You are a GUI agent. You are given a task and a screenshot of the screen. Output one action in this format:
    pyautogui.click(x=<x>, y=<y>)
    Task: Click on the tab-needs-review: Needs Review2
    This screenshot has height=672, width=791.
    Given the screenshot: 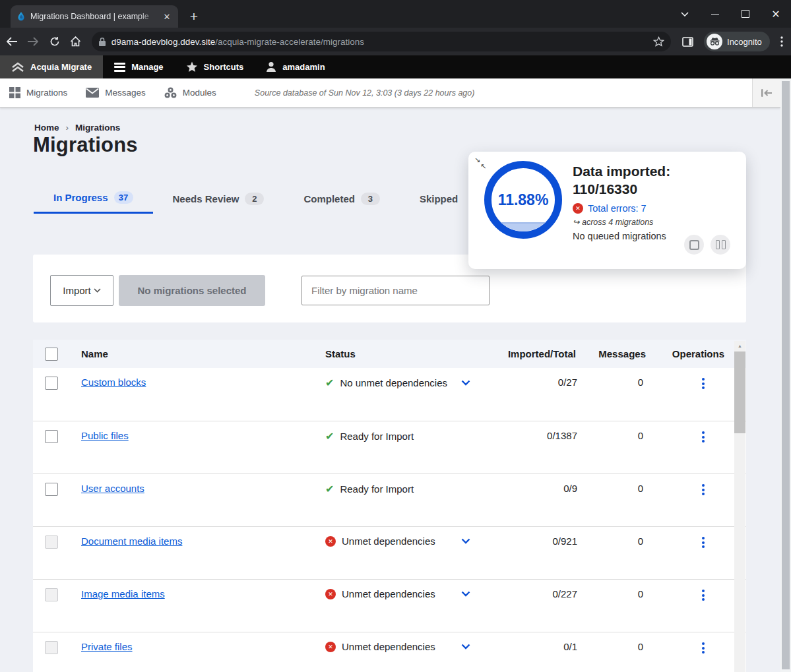 What is the action you would take?
    pyautogui.click(x=219, y=199)
    